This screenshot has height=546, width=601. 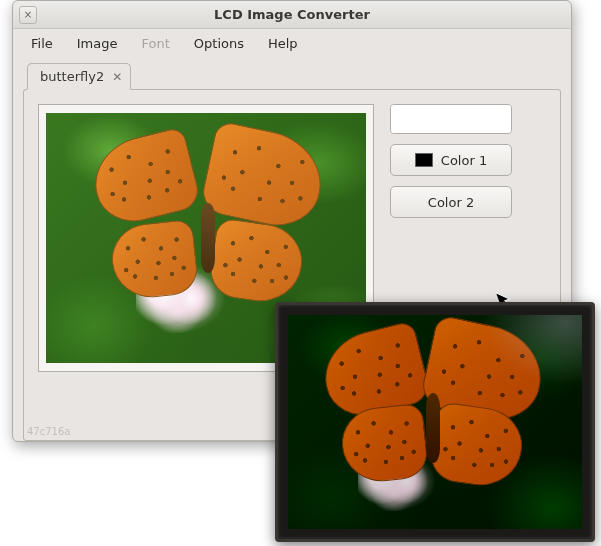 I want to click on titlebar: × LCD Image Converter, so click(x=292, y=15).